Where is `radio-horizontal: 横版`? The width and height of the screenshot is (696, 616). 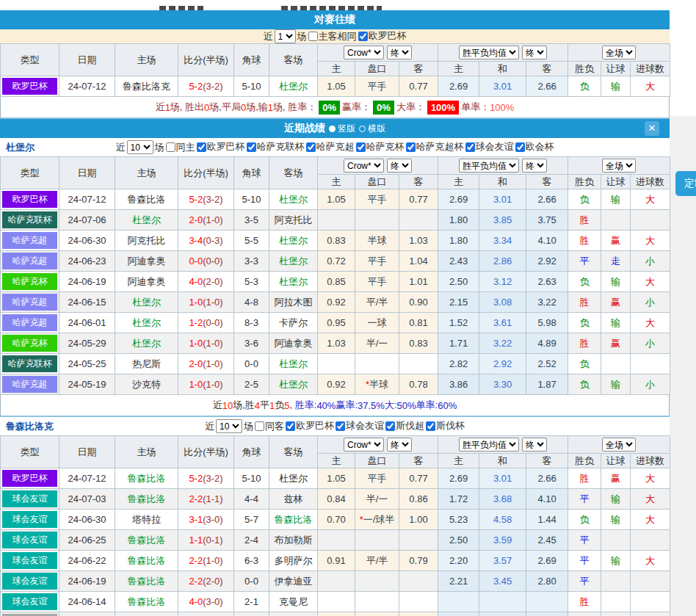 radio-horizontal: 横版 is located at coordinates (372, 129).